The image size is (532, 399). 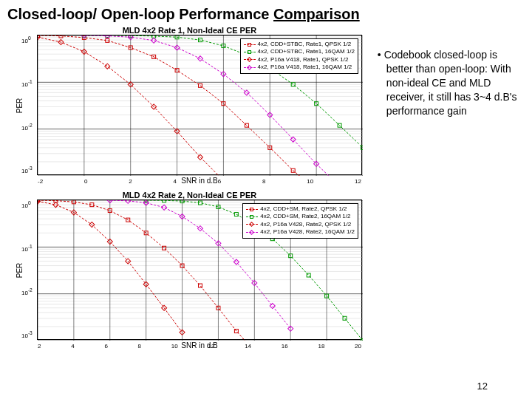 What do you see at coordinates (189, 195) in the screenshot?
I see `chart-2-title: MLD 4x2 Rate 2, Non-Ideal CE PER` at bounding box center [189, 195].